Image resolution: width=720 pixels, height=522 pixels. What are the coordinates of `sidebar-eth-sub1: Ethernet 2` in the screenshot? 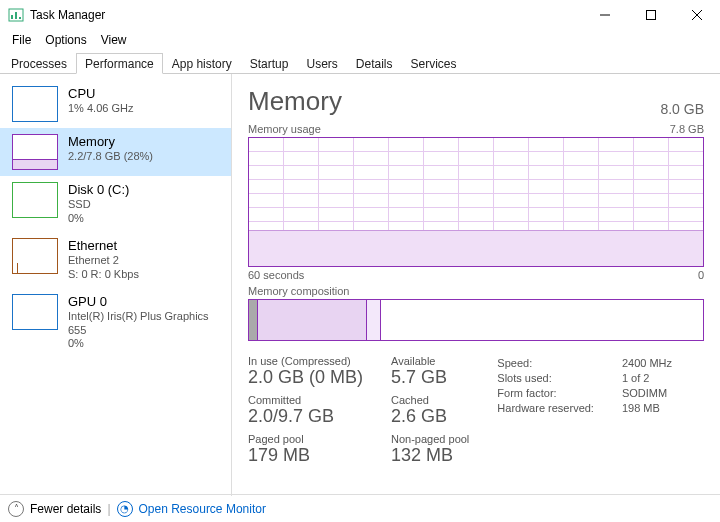 It's located at (104, 261).